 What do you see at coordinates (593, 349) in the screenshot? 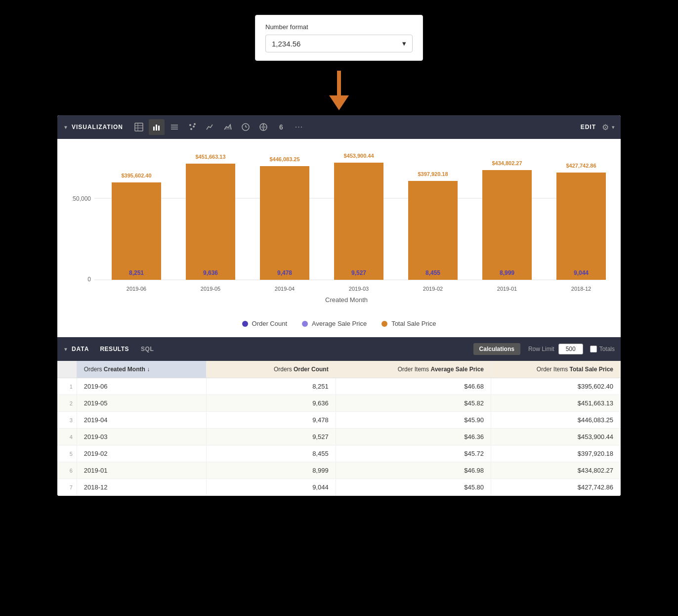
I see `totals-checkbox` at bounding box center [593, 349].